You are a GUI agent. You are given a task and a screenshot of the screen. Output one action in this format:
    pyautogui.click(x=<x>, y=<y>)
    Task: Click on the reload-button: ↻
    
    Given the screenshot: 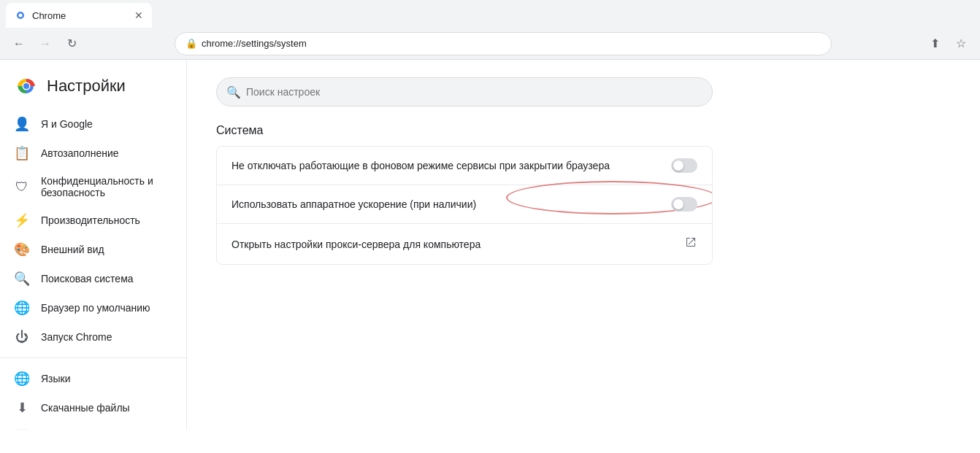 What is the action you would take?
    pyautogui.click(x=72, y=44)
    